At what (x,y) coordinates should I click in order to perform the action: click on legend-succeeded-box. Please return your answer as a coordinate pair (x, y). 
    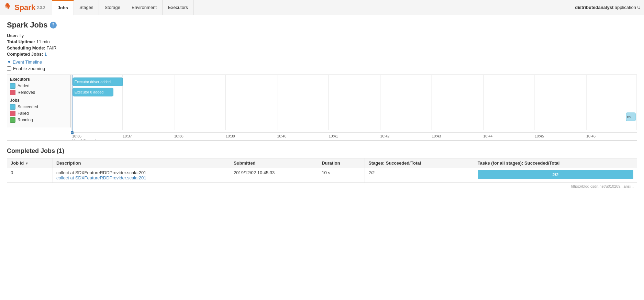
    Looking at the image, I should click on (13, 107).